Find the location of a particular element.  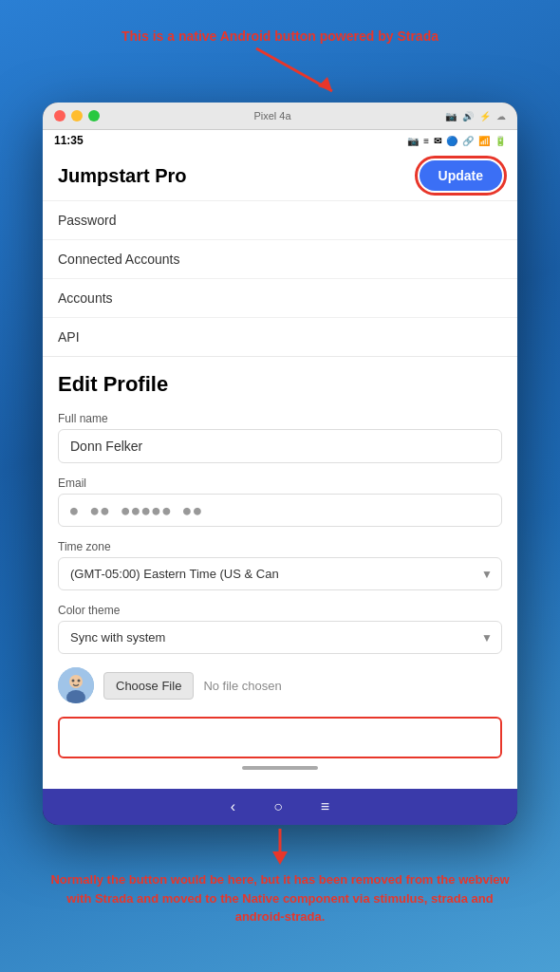

email-input: ● ●● ●●●●● ●● is located at coordinates (280, 511).